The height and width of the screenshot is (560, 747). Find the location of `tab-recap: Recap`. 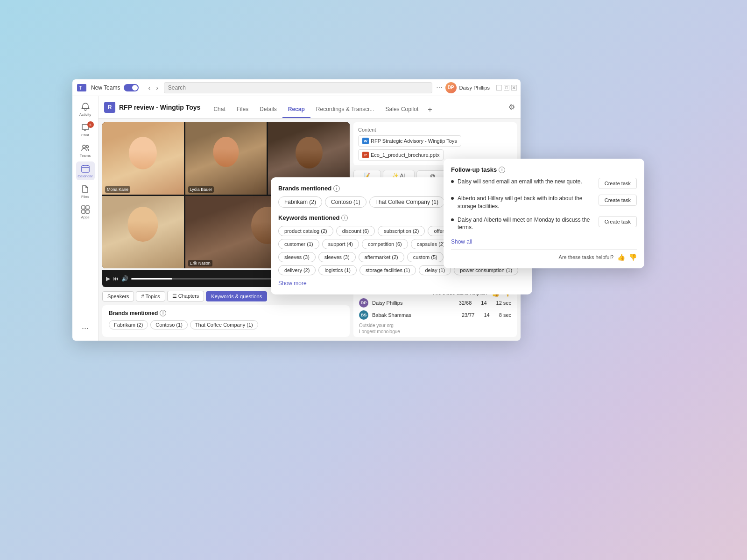

tab-recap: Recap is located at coordinates (296, 110).